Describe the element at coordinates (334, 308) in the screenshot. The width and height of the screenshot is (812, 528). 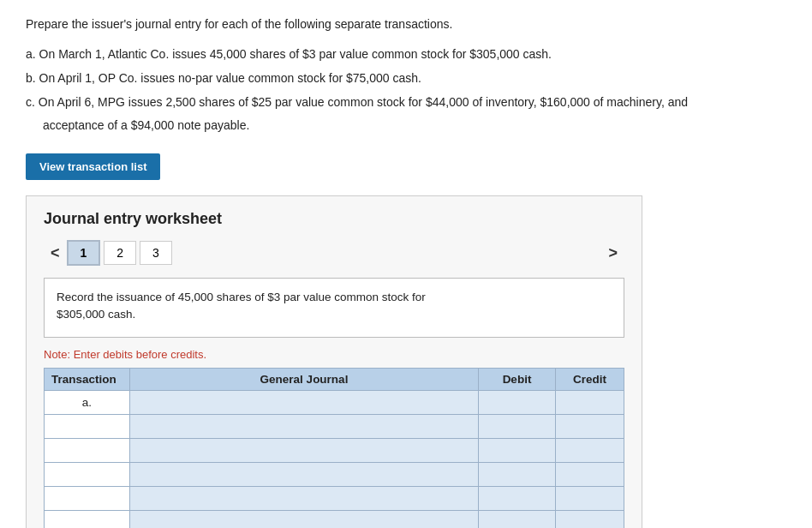
I see `record-description-box: Record the issuance of 45,000 shares of …` at that location.